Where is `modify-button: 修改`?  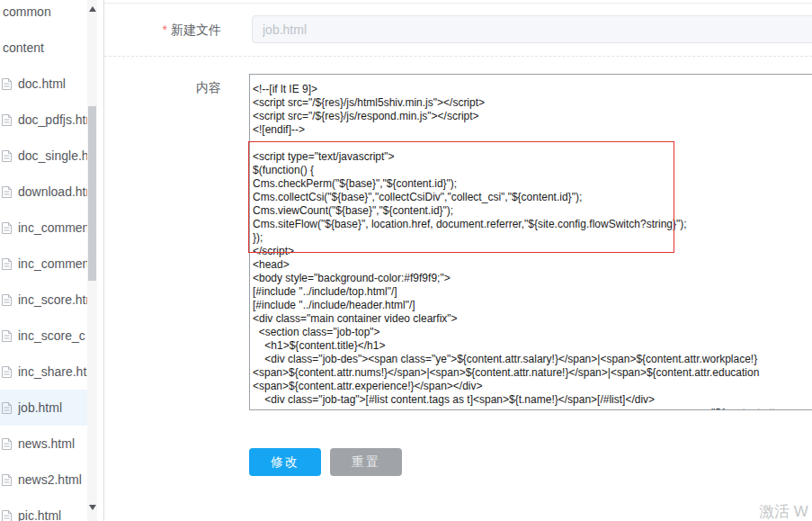
modify-button: 修改 is located at coordinates (285, 463).